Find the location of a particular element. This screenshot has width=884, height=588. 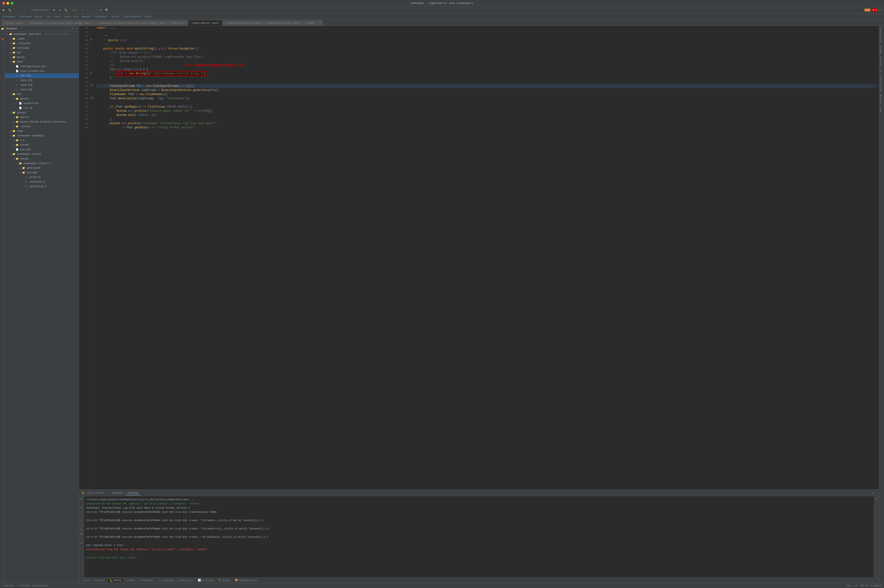

debug-clear-btn: 🗑 is located at coordinates (81, 534).